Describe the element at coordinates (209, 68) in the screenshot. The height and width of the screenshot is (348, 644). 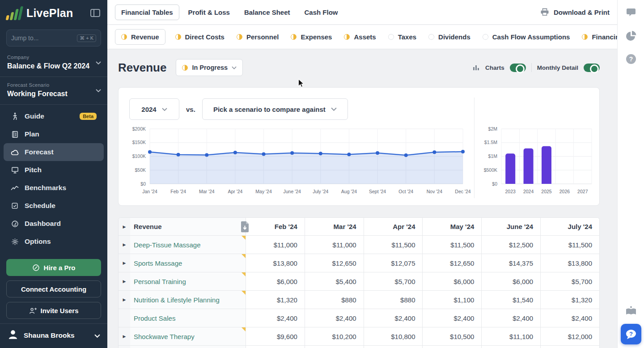
I see `status-dropdown: In Progress` at that location.